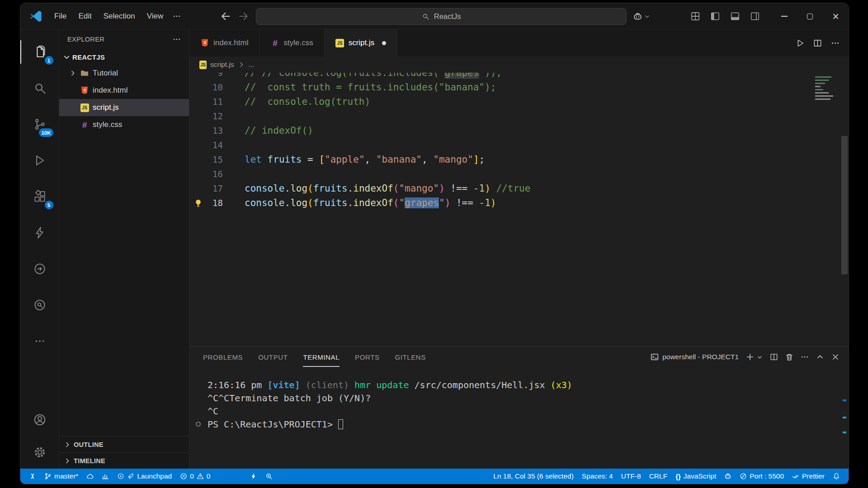 This screenshot has height=488, width=868. What do you see at coordinates (361, 43) in the screenshot?
I see `tab-script.js: JS script.js` at bounding box center [361, 43].